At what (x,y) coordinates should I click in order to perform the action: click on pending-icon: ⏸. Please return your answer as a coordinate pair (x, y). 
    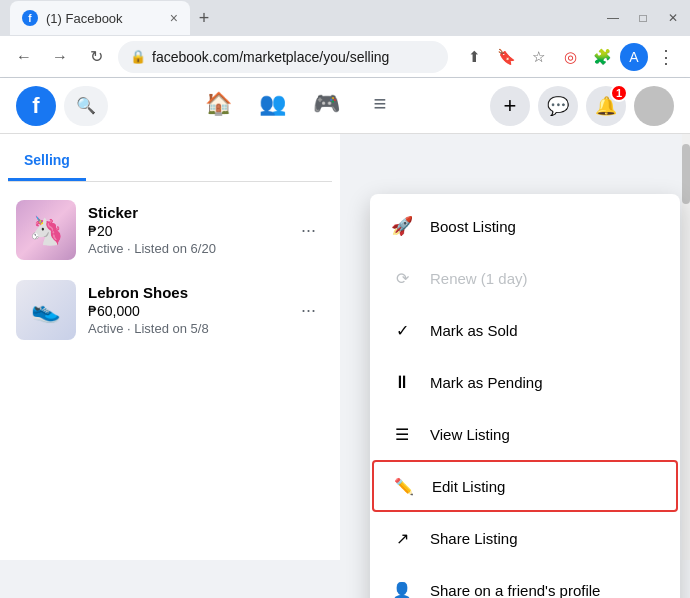
    Looking at the image, I should click on (402, 382).